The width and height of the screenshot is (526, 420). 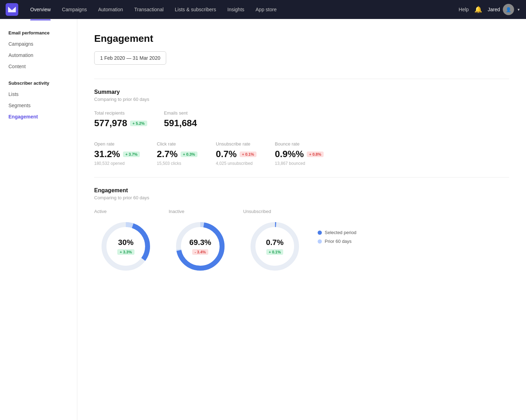 I want to click on badge-unsub-rate: + 0.1%, so click(x=248, y=154).